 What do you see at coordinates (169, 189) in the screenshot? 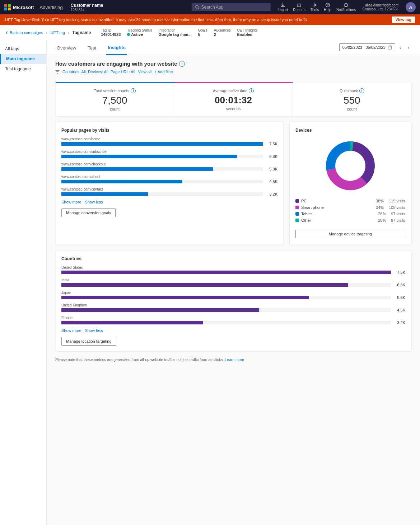
I see `pages-bar-label: www.contoso.com/contact` at bounding box center [169, 189].